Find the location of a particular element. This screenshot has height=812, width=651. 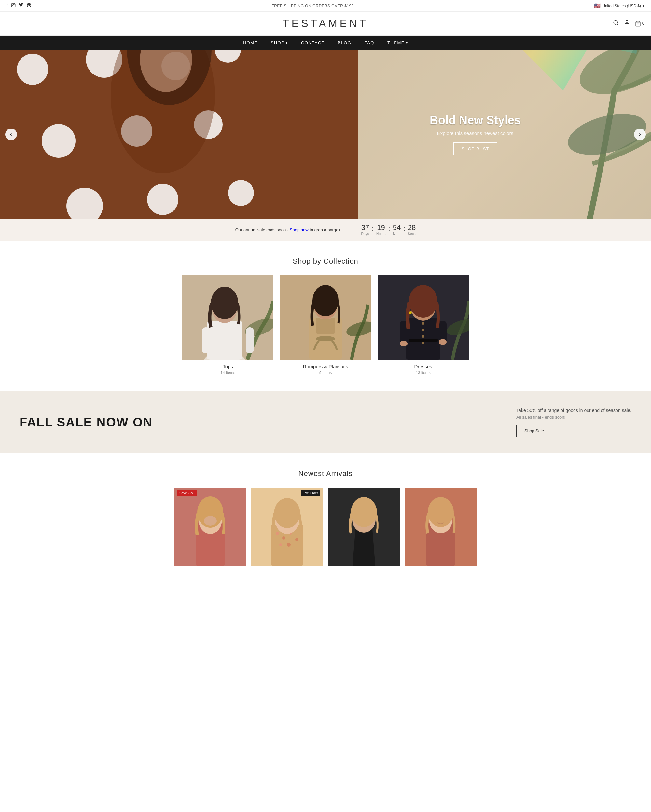

nav-faq: FAQ is located at coordinates (369, 43).